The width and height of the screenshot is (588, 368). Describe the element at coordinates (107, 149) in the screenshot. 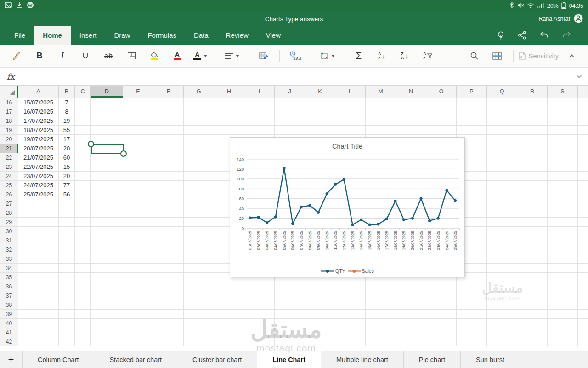

I see `cell-selection-d21` at that location.